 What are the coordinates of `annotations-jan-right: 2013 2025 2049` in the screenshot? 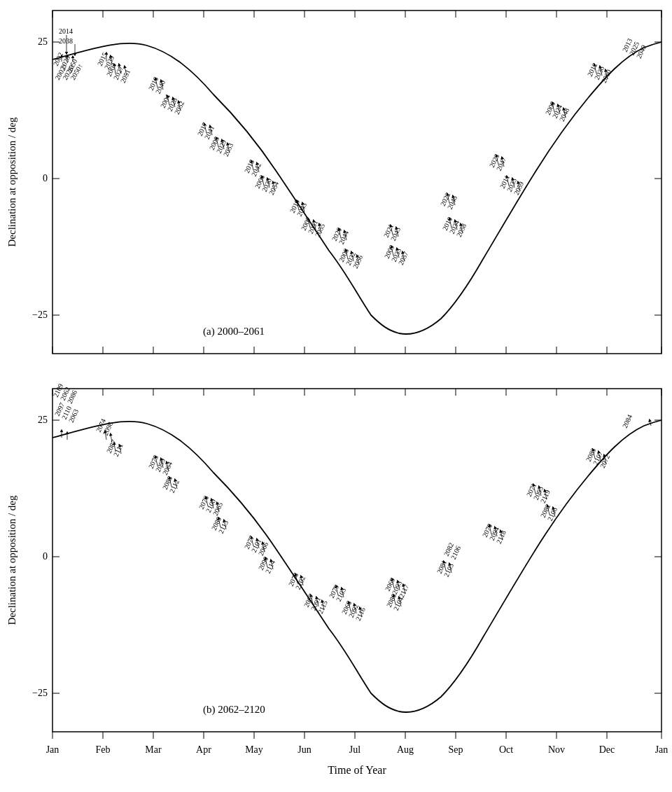 It's located at (634, 48).